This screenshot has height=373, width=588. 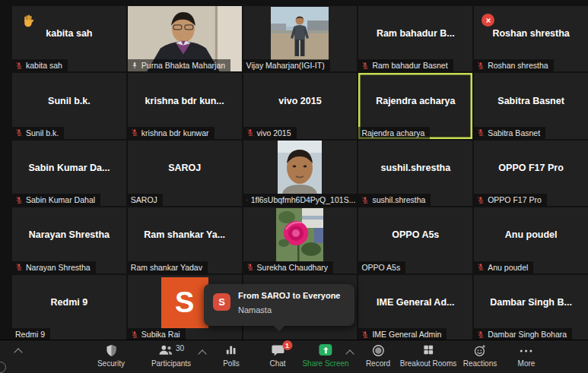 What do you see at coordinates (185, 173) in the screenshot?
I see `participant-tile: SAROJ SAROJ` at bounding box center [185, 173].